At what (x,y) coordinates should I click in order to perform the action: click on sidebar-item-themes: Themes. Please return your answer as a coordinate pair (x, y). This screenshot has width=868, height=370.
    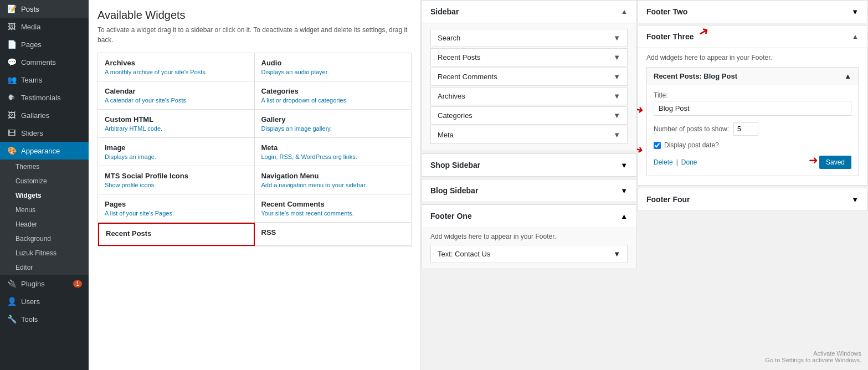
    Looking at the image, I should click on (44, 167).